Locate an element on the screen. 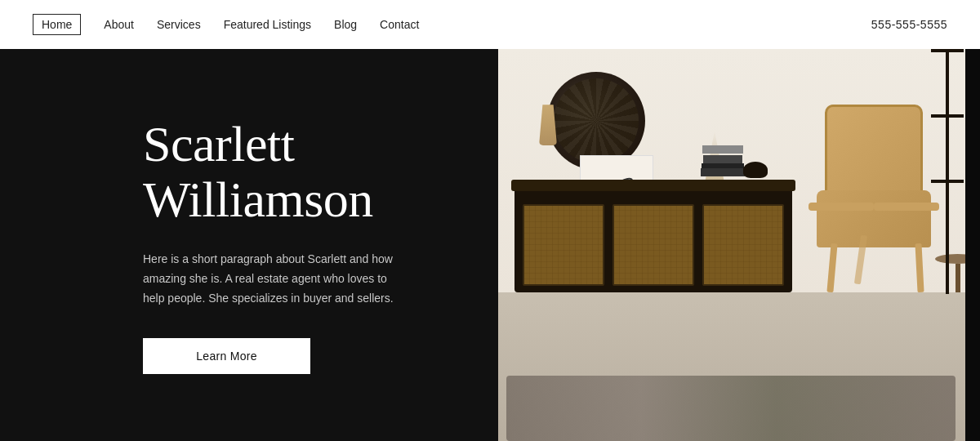 The height and width of the screenshot is (441, 980). cane-panel-right is located at coordinates (743, 245).